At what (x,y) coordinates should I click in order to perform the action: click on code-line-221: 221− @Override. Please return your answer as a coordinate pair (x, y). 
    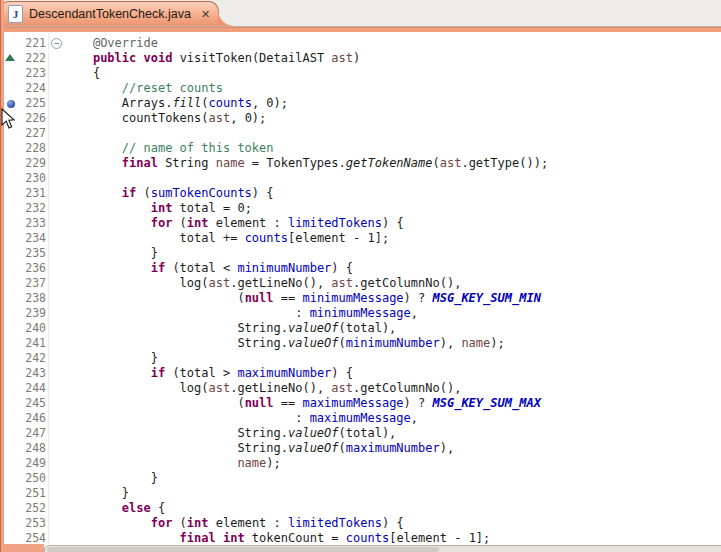
    Looking at the image, I should click on (362, 44).